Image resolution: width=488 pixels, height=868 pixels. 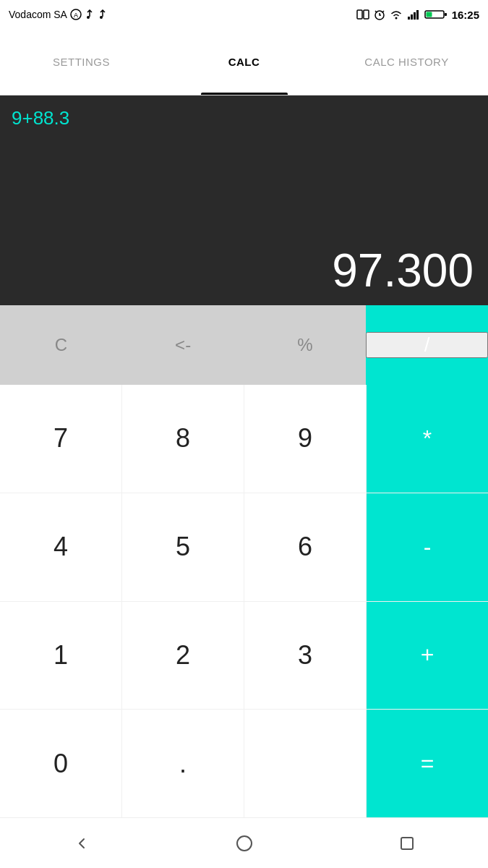 I want to click on row-789: 7 8 9 *, so click(x=244, y=439).